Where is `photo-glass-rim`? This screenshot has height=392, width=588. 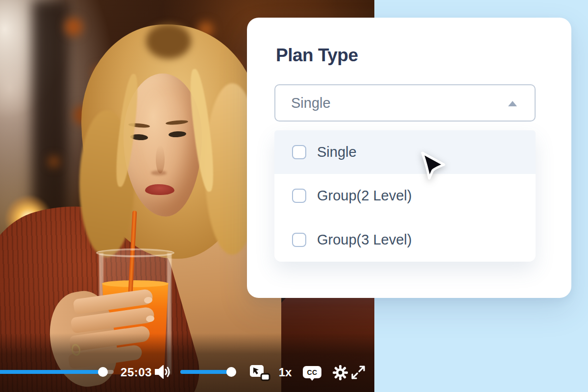 photo-glass-rim is located at coordinates (135, 253).